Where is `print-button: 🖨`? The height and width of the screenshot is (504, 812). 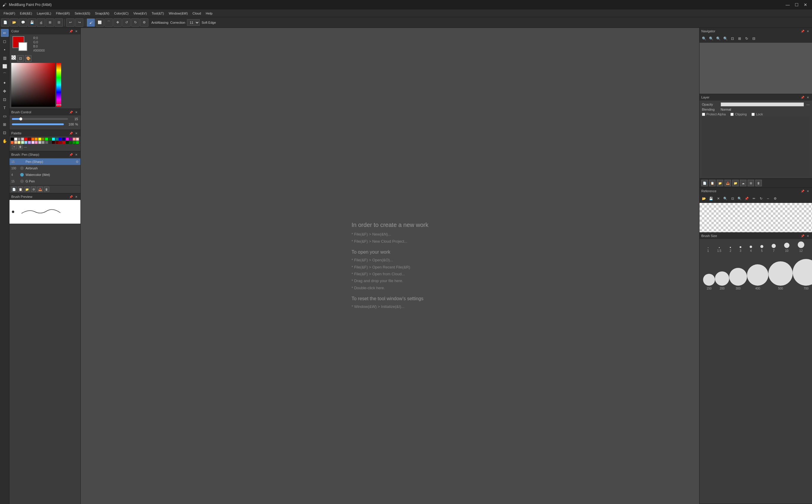
print-button: 🖨 is located at coordinates (41, 23).